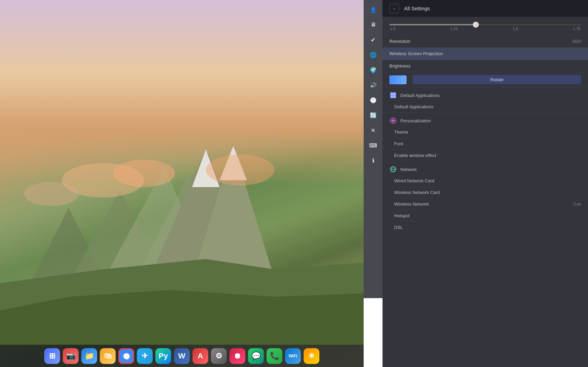  I want to click on files-icon: 📁, so click(89, 356).